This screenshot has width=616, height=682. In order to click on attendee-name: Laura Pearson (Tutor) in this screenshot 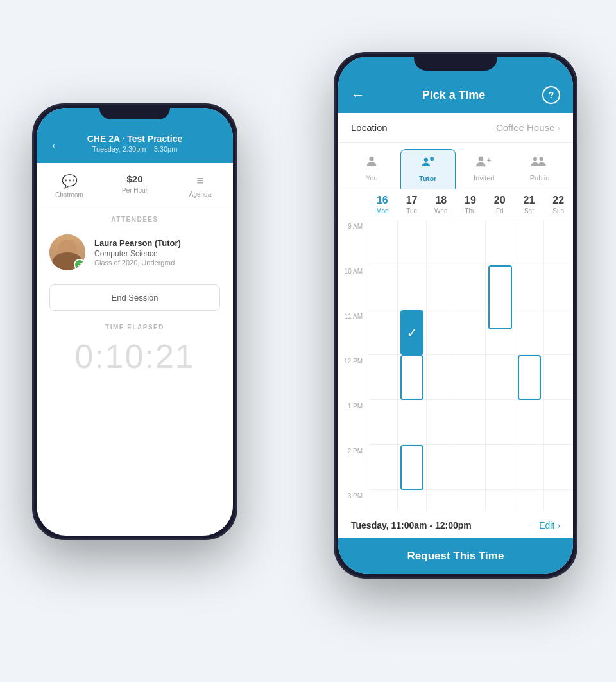, I will do `click(137, 243)`.